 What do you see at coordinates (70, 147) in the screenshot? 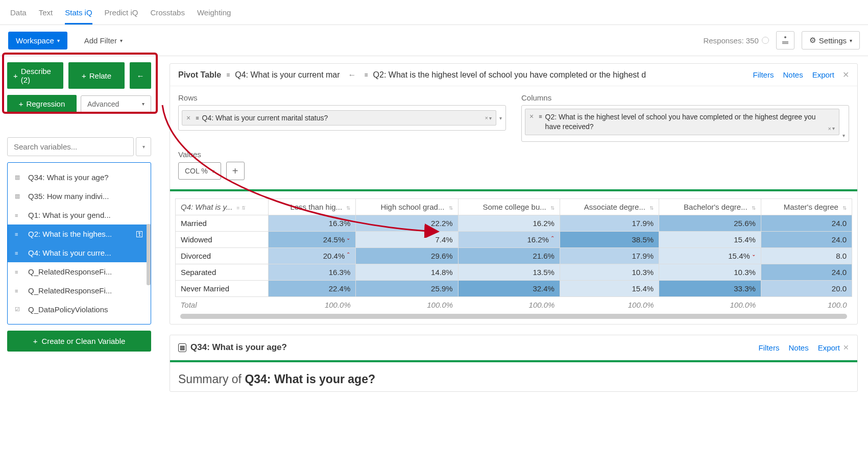
I see `search-variables-input` at bounding box center [70, 147].